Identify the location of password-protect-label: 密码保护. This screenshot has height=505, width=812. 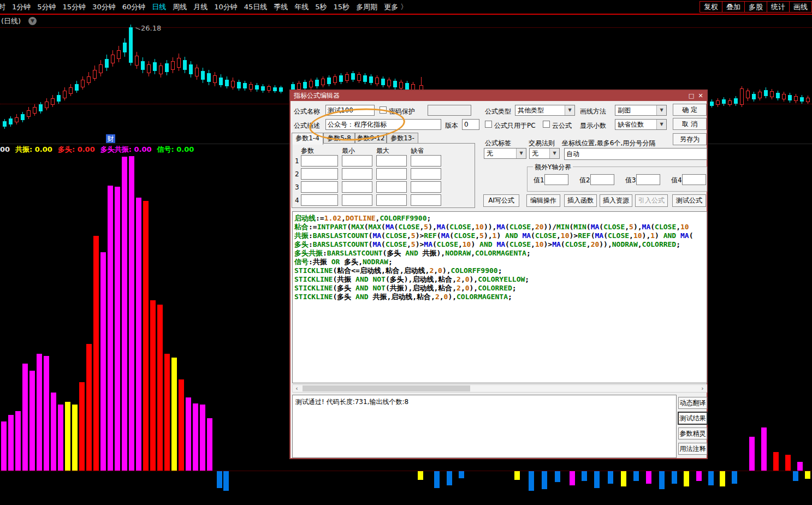
(402, 111).